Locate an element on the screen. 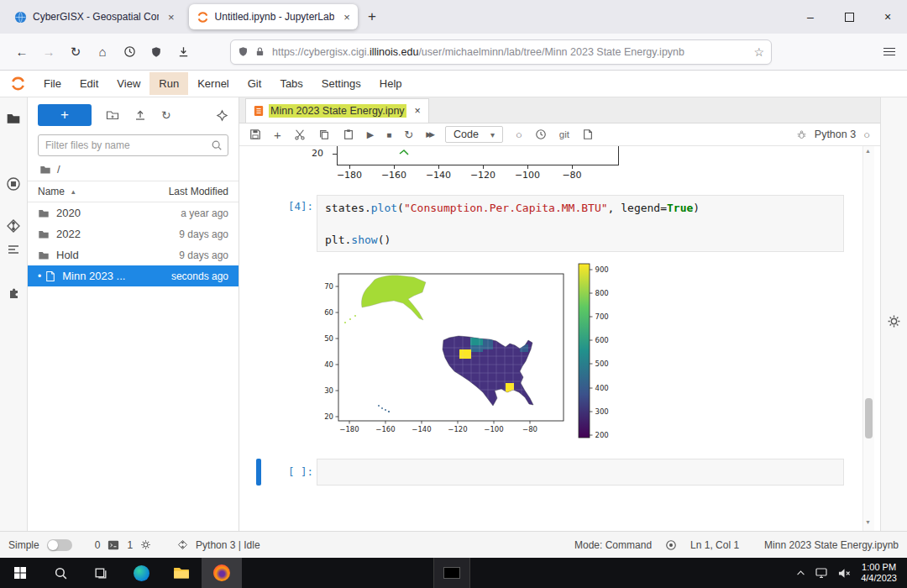 The image size is (907, 588). refresh-icon: ↻ is located at coordinates (166, 115).